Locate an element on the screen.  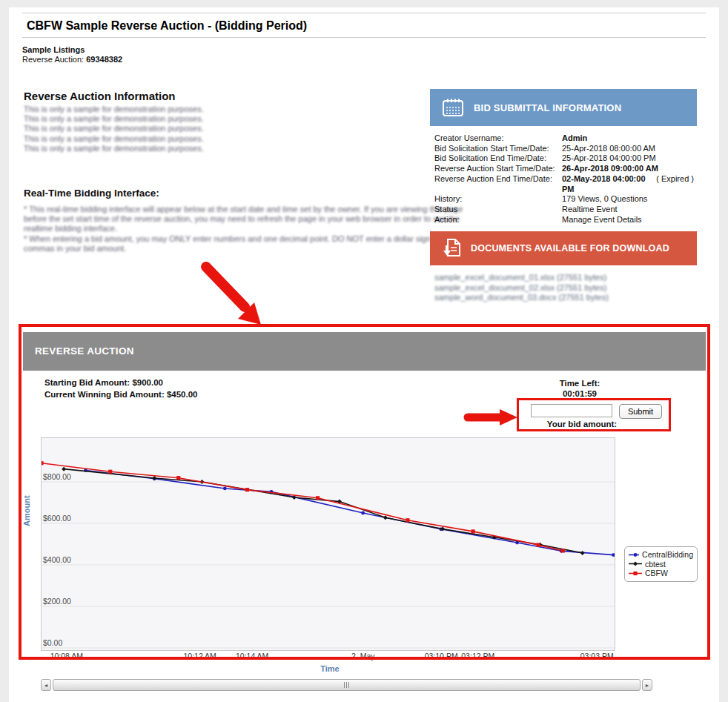
info-row-label: Creator Username: is located at coordinates (498, 139).